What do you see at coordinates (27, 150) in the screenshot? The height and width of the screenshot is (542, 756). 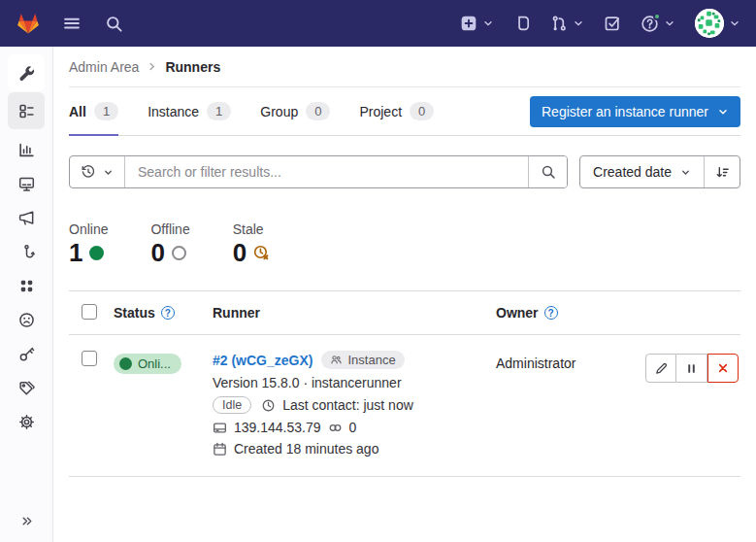 I see `bar-chart-icon` at bounding box center [27, 150].